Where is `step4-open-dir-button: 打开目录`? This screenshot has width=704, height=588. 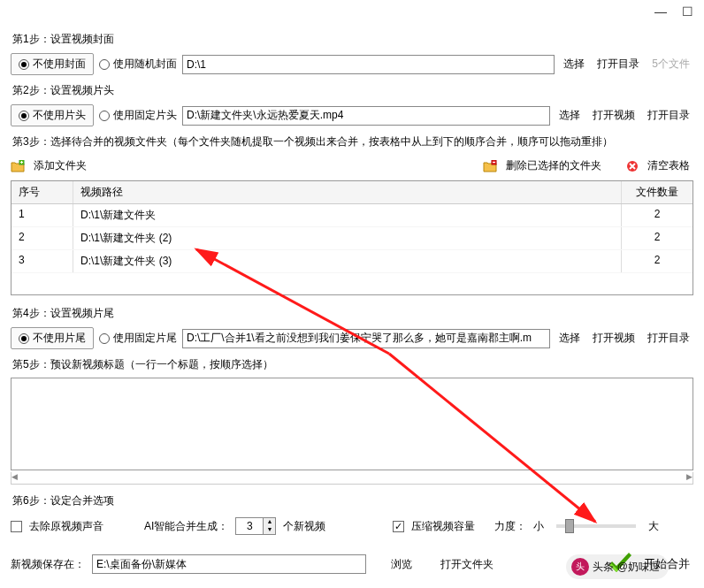
step4-open-dir-button: 打开目录 is located at coordinates (669, 338).